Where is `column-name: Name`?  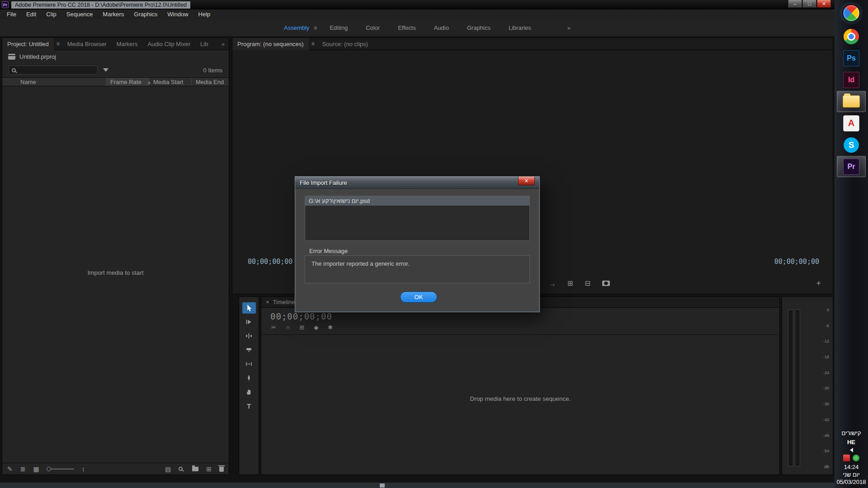 column-name: Name is located at coordinates (54, 82).